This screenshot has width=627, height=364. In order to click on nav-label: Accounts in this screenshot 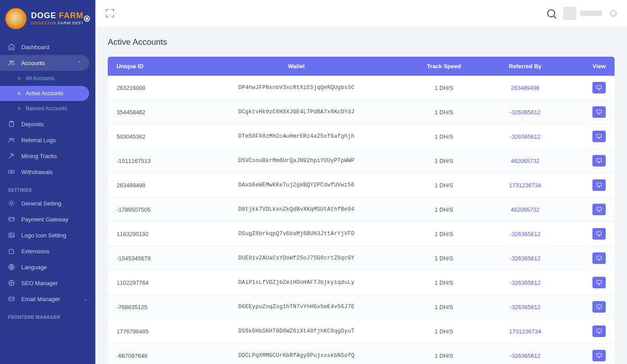, I will do `click(33, 63)`.